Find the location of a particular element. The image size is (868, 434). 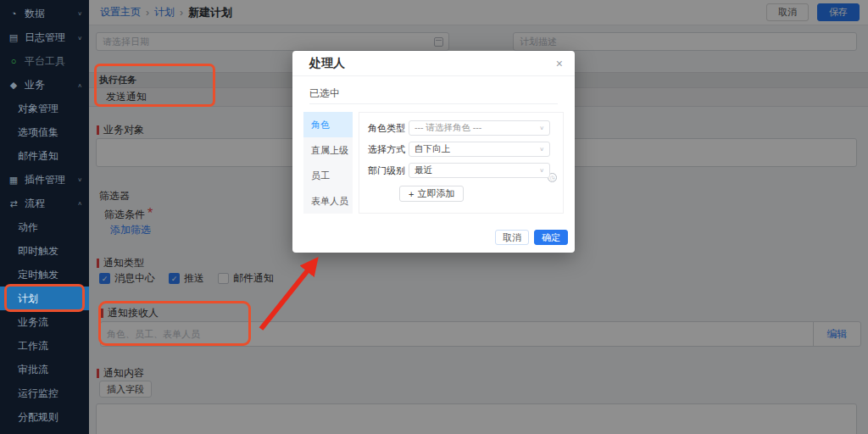

select-mode-row: 选择方式 自下向上 ∨ ◷ is located at coordinates (454, 149).